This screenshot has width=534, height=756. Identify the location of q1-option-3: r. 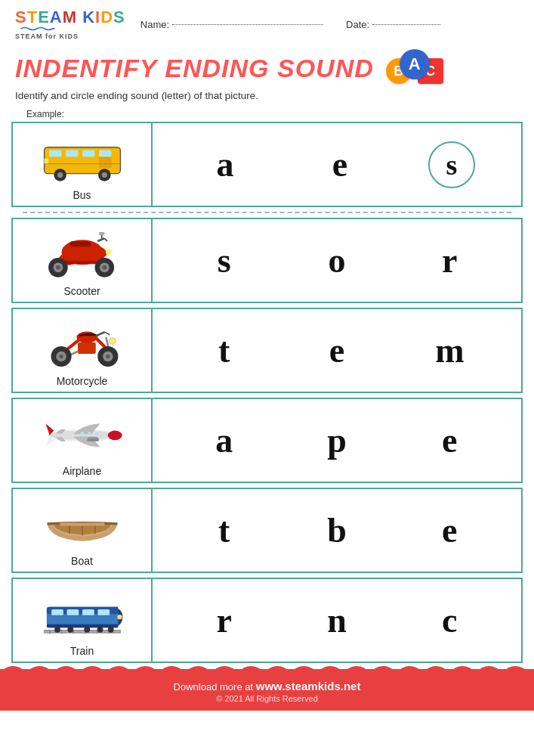
(449, 260).